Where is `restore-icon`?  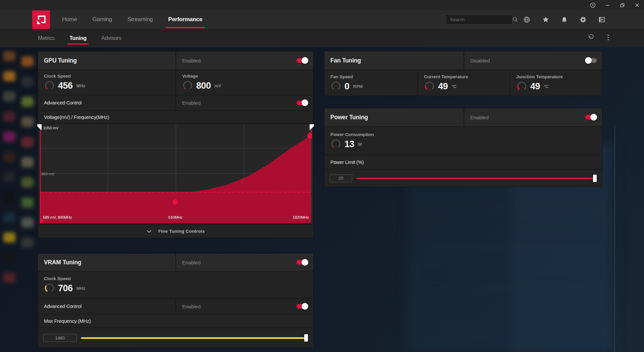 restore-icon is located at coordinates (623, 5).